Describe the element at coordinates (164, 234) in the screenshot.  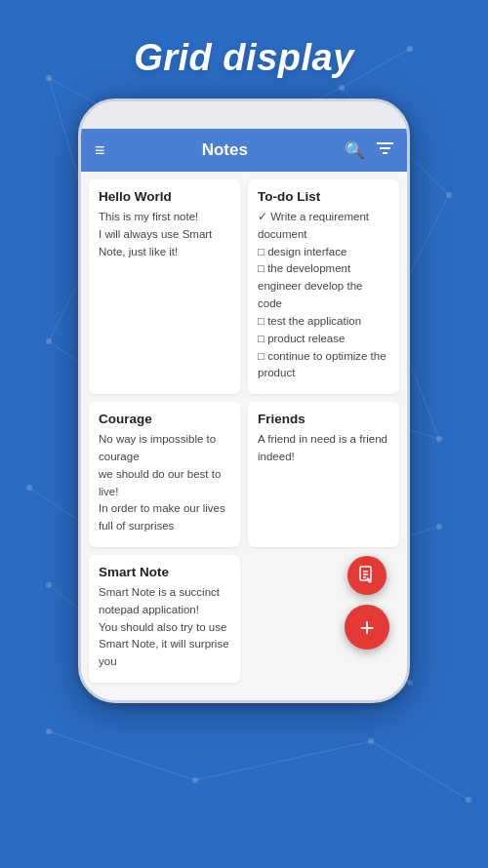
I see `note-body: This is my first note!I will always use …` at that location.